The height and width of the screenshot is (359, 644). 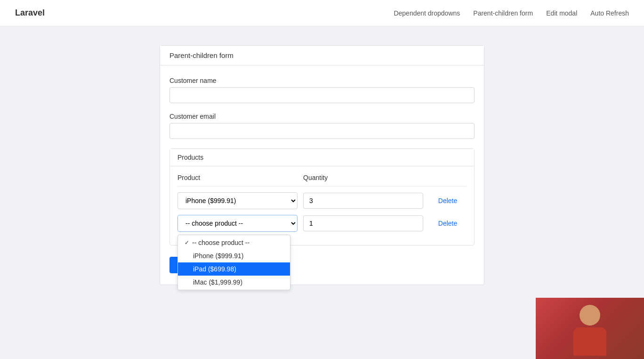 I want to click on dropdown-option-iphone: iPhone ($999.91), so click(x=234, y=256).